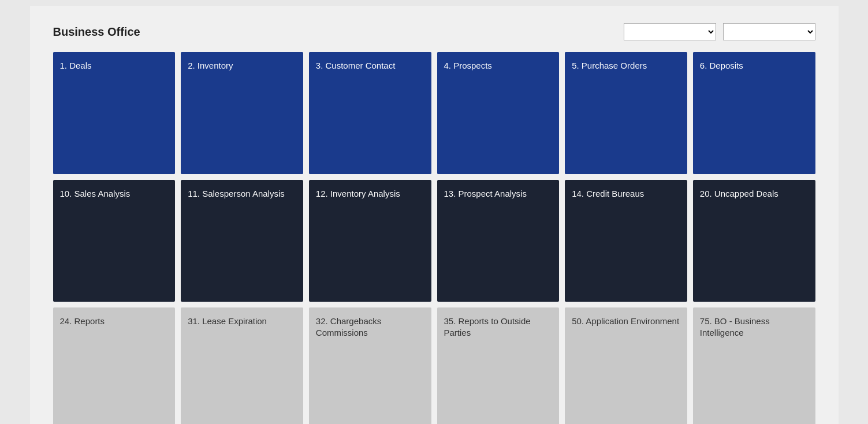 Image resolution: width=868 pixels, height=424 pixels. Describe the element at coordinates (370, 327) in the screenshot. I see `tile-32-chargebacks-commissions-label: 32. Chargebacks Commissions` at that location.